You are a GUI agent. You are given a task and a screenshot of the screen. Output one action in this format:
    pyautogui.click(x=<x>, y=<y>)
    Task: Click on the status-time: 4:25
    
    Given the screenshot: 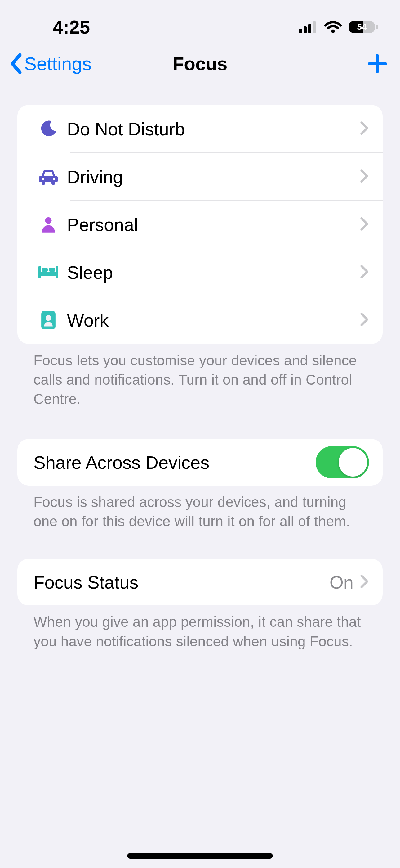 What is the action you would take?
    pyautogui.click(x=71, y=27)
    